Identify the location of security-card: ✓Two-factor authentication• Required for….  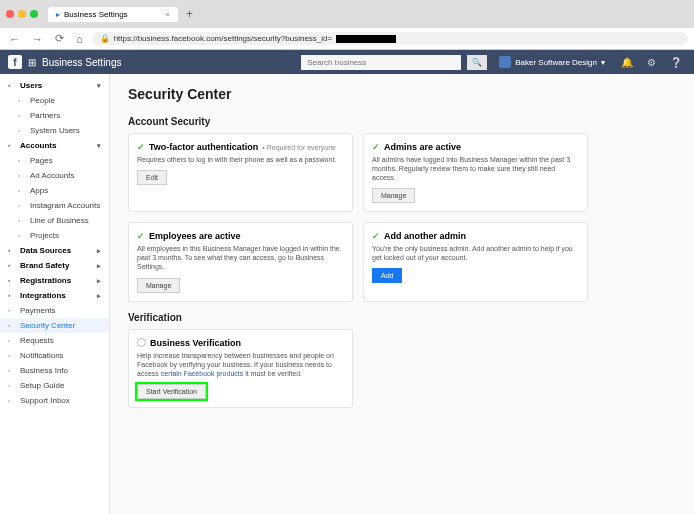
(240, 172).